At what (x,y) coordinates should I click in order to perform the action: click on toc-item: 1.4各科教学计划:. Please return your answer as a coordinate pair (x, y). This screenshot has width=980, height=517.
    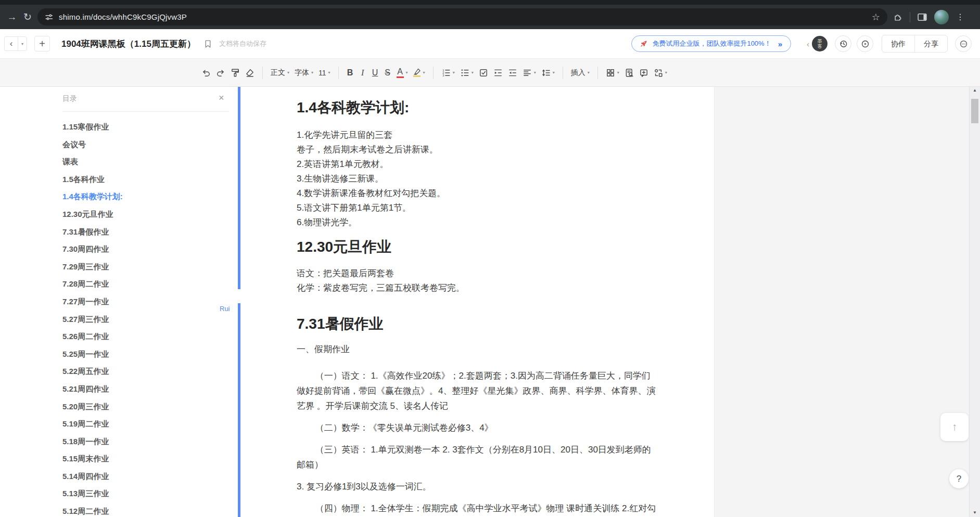
    Looking at the image, I should click on (148, 197).